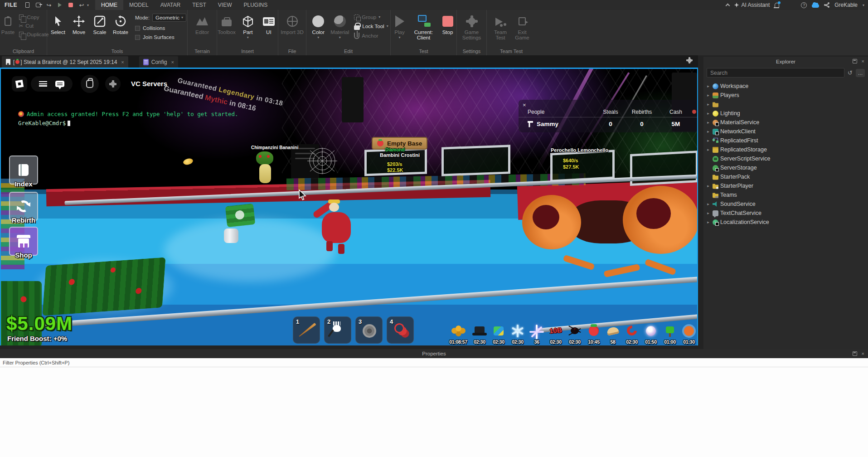  What do you see at coordinates (434, 363) in the screenshot?
I see `properties-filter-input` at bounding box center [434, 363].